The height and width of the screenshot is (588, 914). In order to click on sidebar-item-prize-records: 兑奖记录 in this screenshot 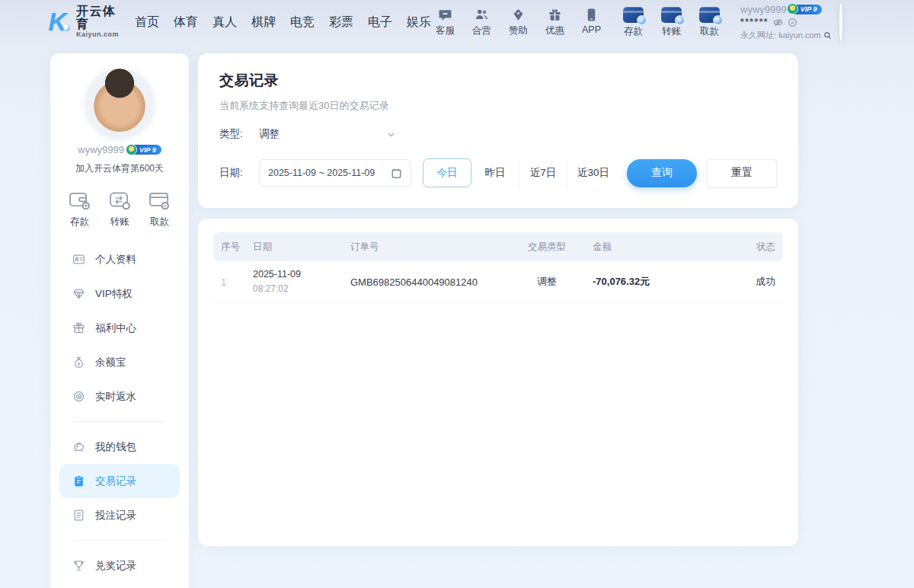, I will do `click(120, 565)`.